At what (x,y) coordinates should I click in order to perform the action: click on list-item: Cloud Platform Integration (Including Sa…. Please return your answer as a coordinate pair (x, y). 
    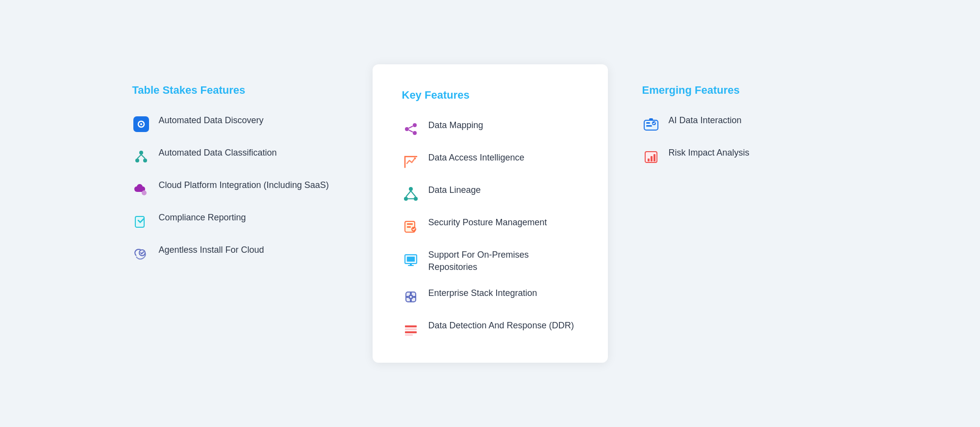
    Looking at the image, I should click on (235, 188).